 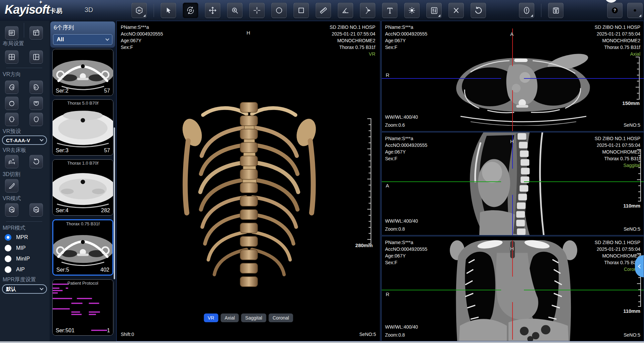 I want to click on vr-head-front-button, so click(x=12, y=119).